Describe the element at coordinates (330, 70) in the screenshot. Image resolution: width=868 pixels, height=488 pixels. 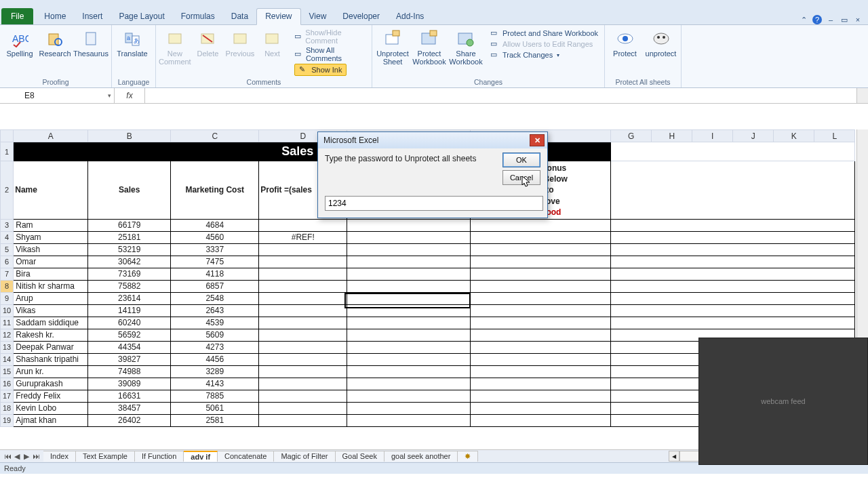
I see `show-ink: ✎Show Ink` at that location.